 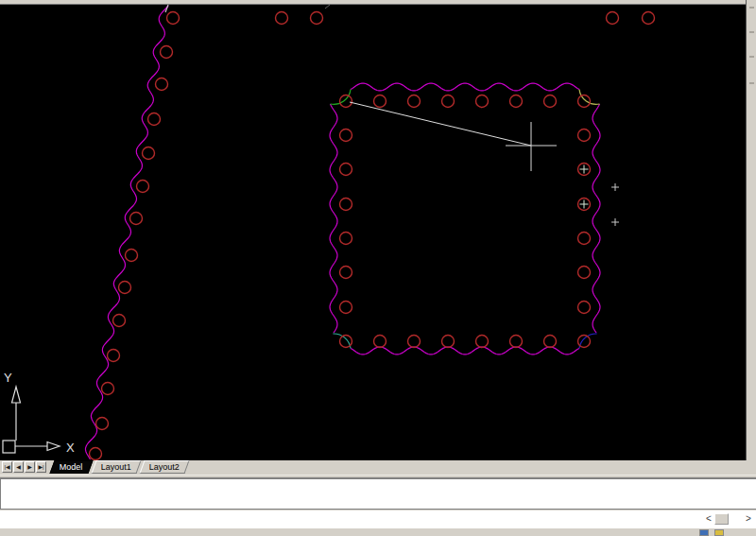 I want to click on square-edge-right, so click(x=596, y=218).